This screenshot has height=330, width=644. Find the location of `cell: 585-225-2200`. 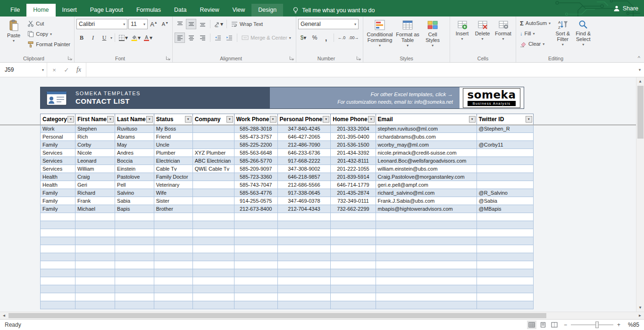

cell: 585-225-2200 is located at coordinates (256, 145).